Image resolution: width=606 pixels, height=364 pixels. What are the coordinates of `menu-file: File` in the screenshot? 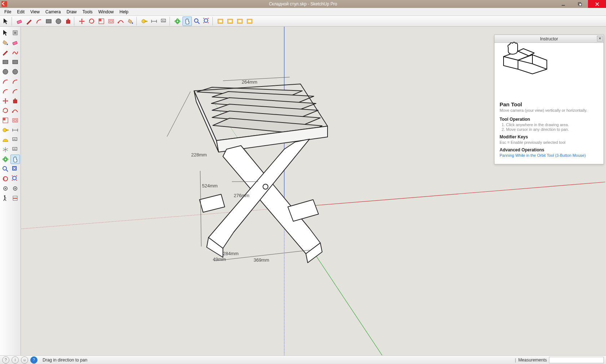 It's located at (8, 12).